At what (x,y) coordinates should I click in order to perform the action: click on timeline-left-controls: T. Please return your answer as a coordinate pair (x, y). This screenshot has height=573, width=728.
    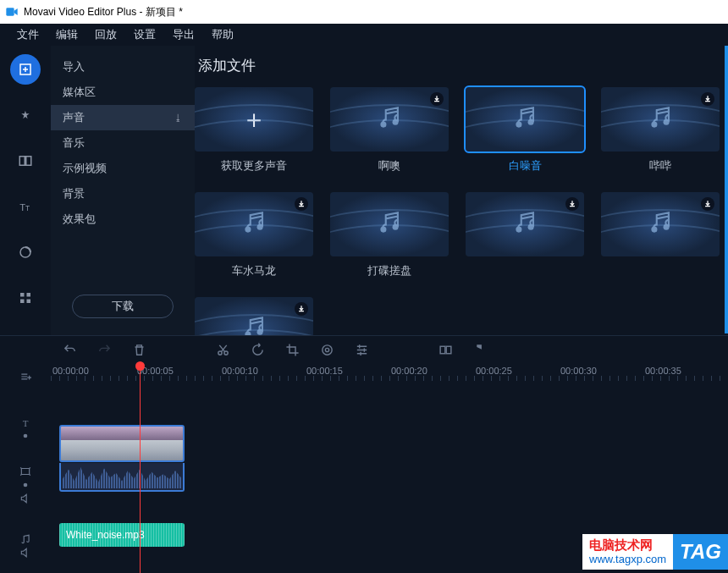
    Looking at the image, I should click on (25, 469).